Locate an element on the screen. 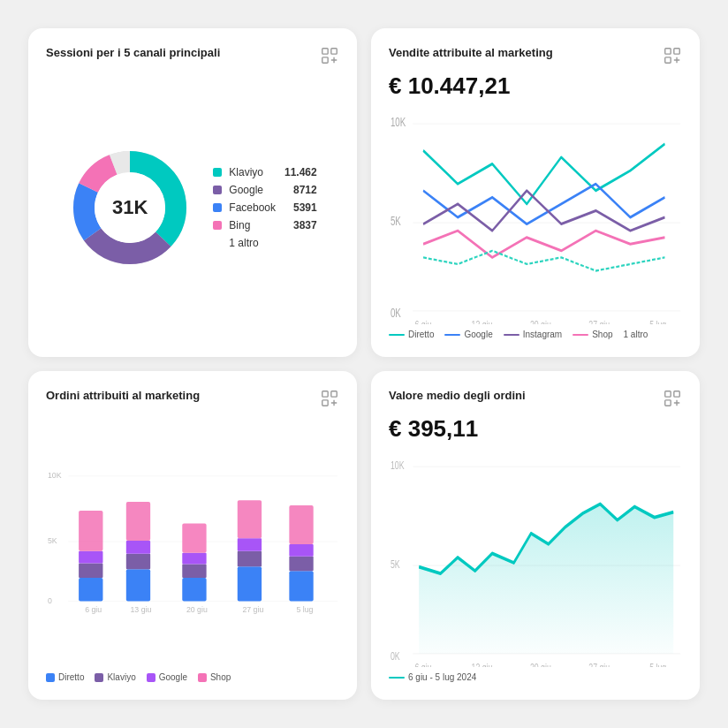 This screenshot has width=728, height=728. legend-dot-facebook is located at coordinates (217, 208).